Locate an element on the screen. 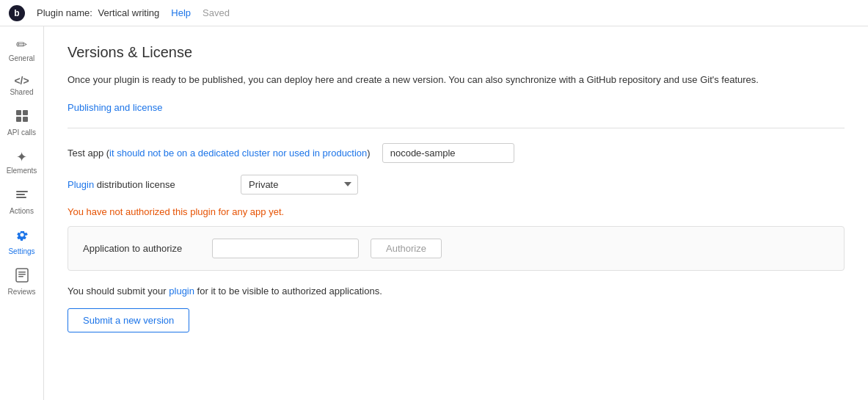 This screenshot has width=868, height=400. divider is located at coordinates (456, 128).